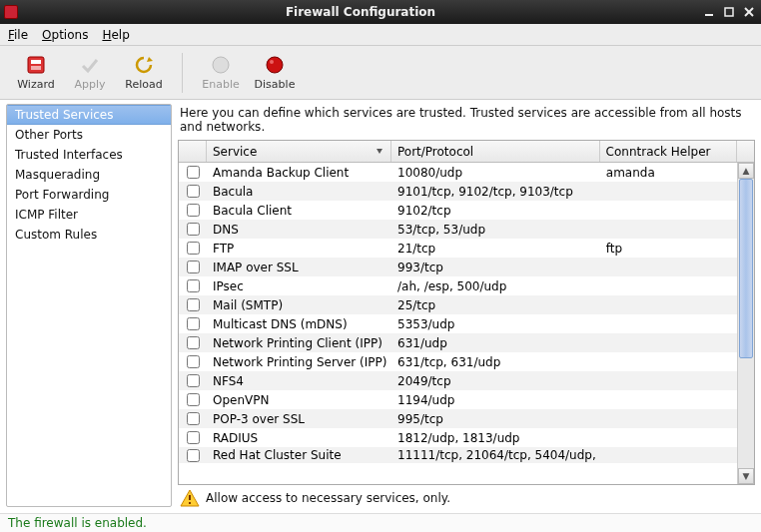  Describe the element at coordinates (457, 305) in the screenshot. I see `table-row: Mail (SMTP)25/tcp` at that location.